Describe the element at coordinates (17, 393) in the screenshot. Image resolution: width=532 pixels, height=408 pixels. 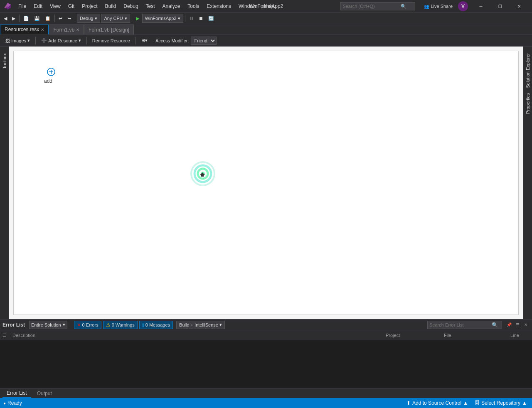
I see `tab-error-list: Error List` at that location.